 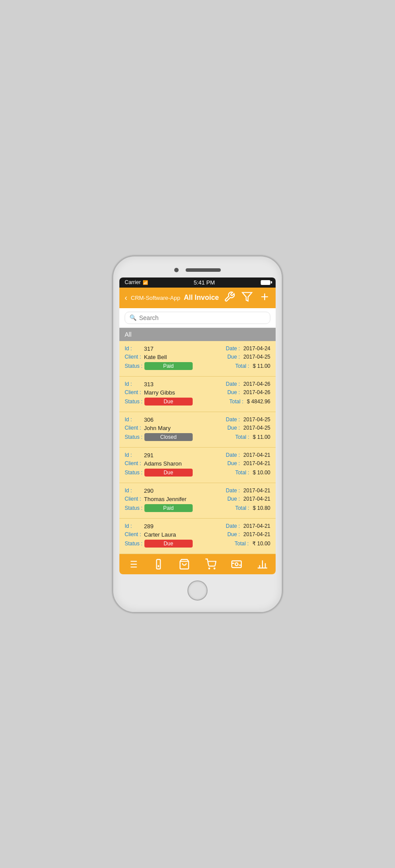 What do you see at coordinates (198, 591) in the screenshot?
I see `home-button` at bounding box center [198, 591].